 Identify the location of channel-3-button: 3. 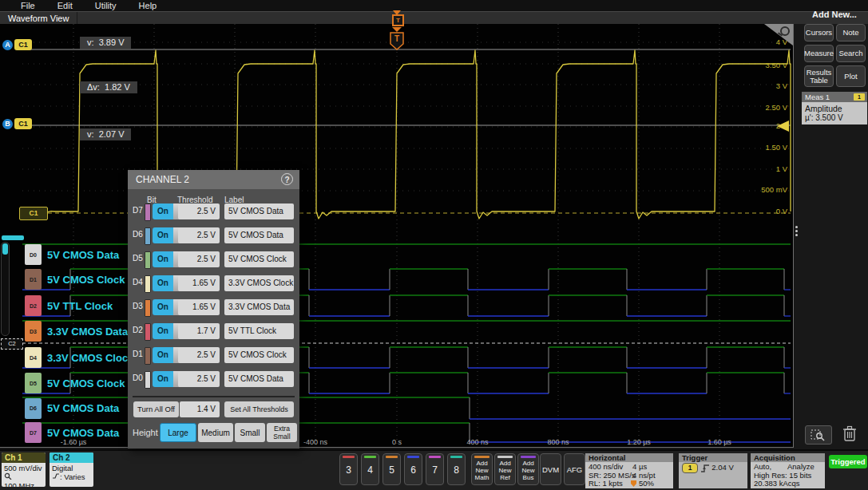
(348, 469).